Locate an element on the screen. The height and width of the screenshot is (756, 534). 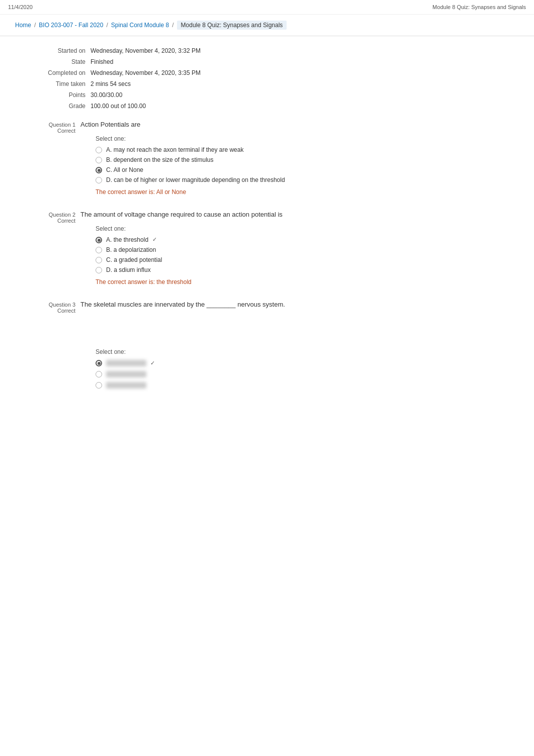
q2-select-label: Select one: is located at coordinates (307, 229).